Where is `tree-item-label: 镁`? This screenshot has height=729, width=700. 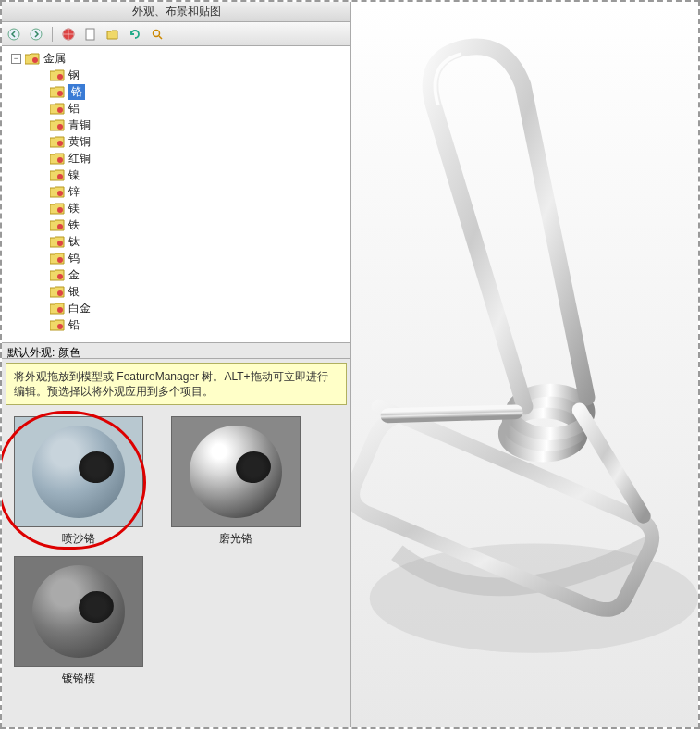 tree-item-label: 镁 is located at coordinates (74, 209).